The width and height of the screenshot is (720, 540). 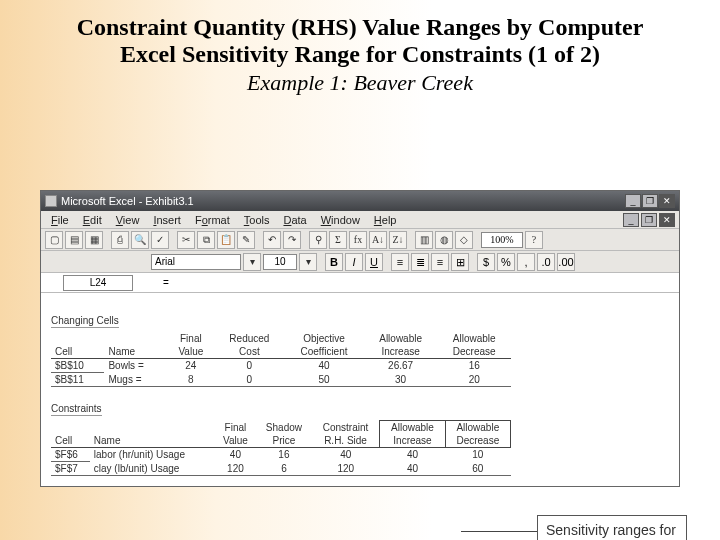 I want to click on name-box: L24, so click(x=98, y=283).